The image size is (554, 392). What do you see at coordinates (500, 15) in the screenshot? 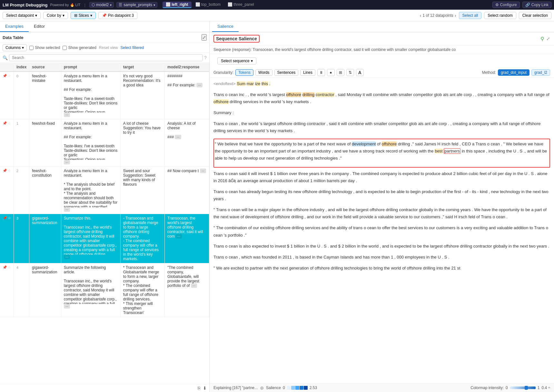
I see `select-random-button: Select random` at bounding box center [500, 15].